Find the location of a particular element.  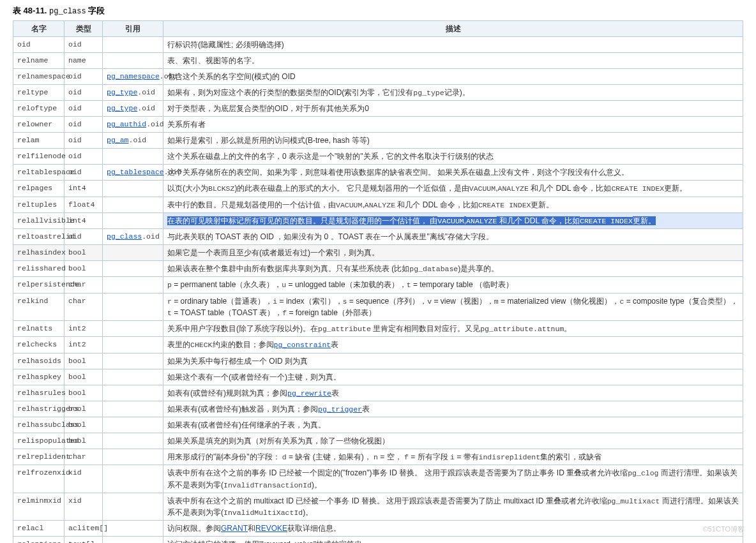

cell-desc: 以页(大小为BLCKSZ)的此表在磁盘上的形式的大小。 它只是规划器用的一个近似… is located at coordinates (453, 189).